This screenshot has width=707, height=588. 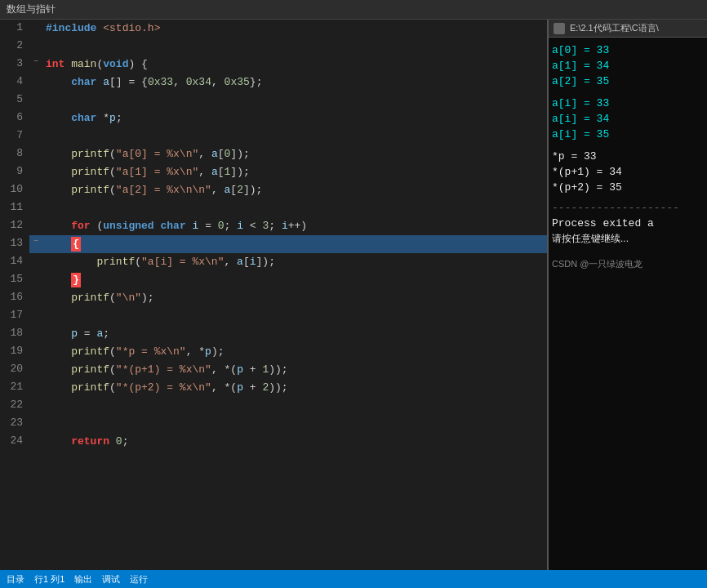 I want to click on line-content: printf("*p = %x\n", *p);, so click(x=136, y=352).